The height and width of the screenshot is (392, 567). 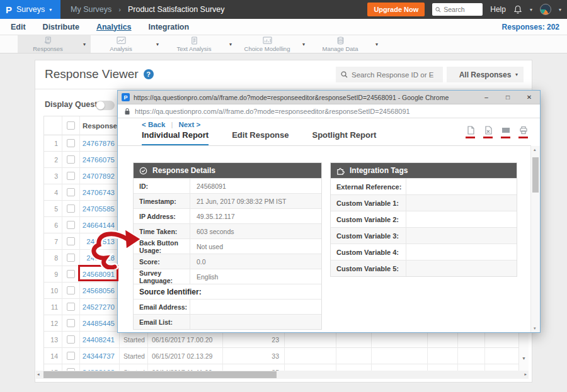 I want to click on detail-row: Custom Variable 3:, so click(x=423, y=235).